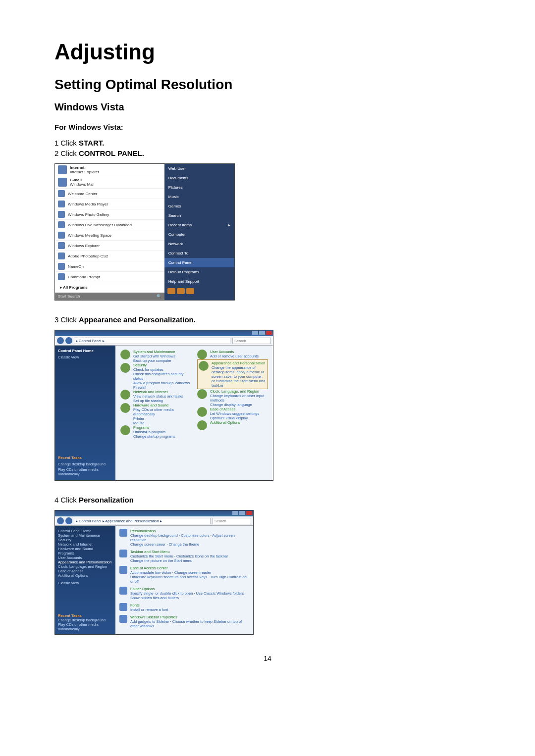  What do you see at coordinates (233, 425) in the screenshot?
I see `cp-cat: Additional Options` at bounding box center [233, 425].